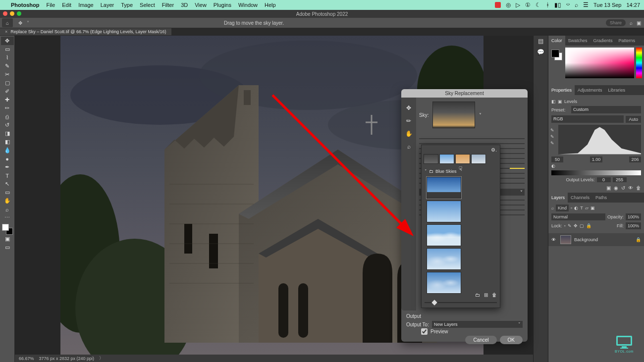  I want to click on menubar-date: Tue 13 Sep, so click(607, 5).